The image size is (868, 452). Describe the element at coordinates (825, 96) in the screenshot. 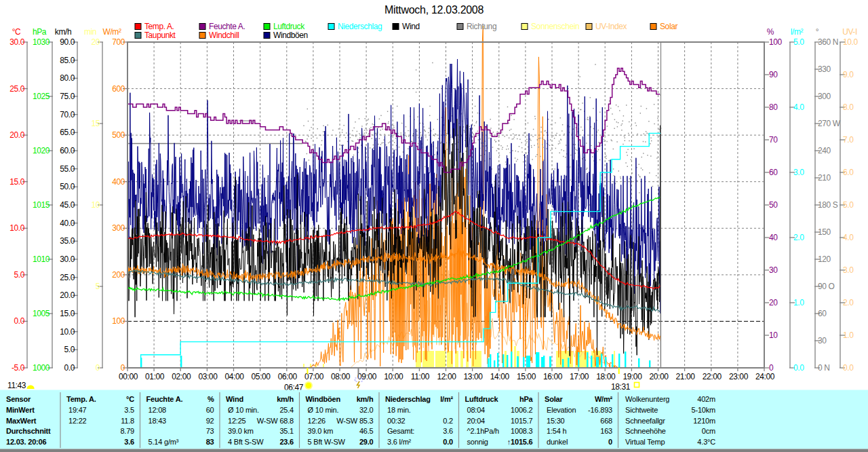

I see `svg-text: 300` at that location.